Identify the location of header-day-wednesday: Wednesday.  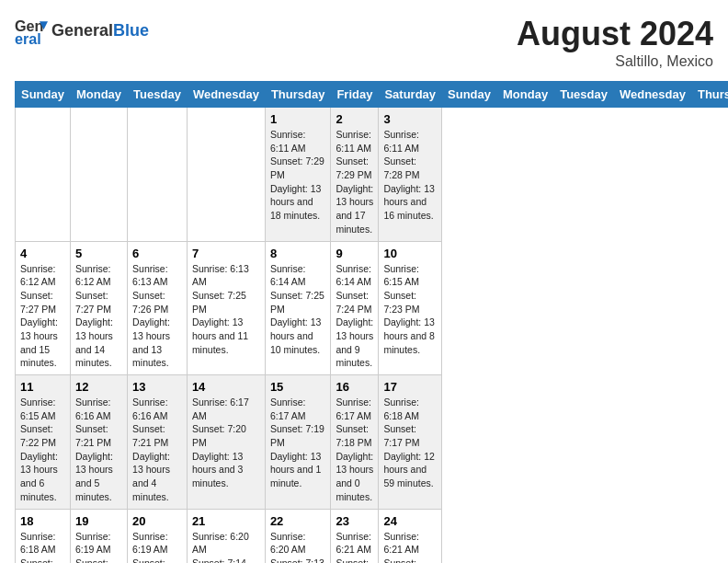
(653, 95).